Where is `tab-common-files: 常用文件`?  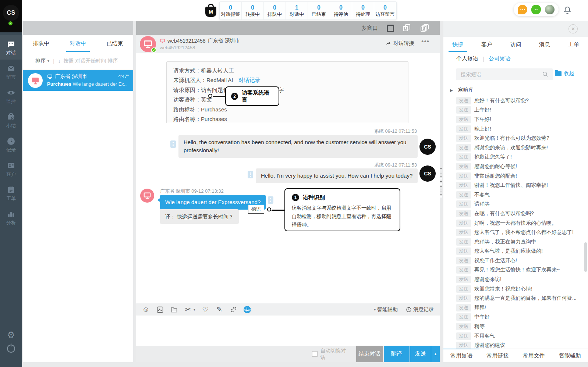 tab-common-files: 常用文件 is located at coordinates (534, 356).